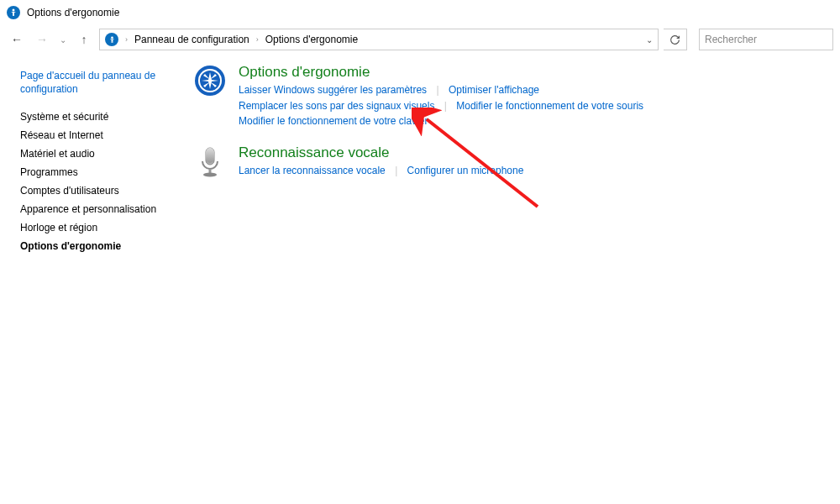 This screenshot has height=504, width=840. What do you see at coordinates (333, 121) in the screenshot?
I see `link-change-keyboard: Modifier le fonctionnement de votre clav…` at bounding box center [333, 121].